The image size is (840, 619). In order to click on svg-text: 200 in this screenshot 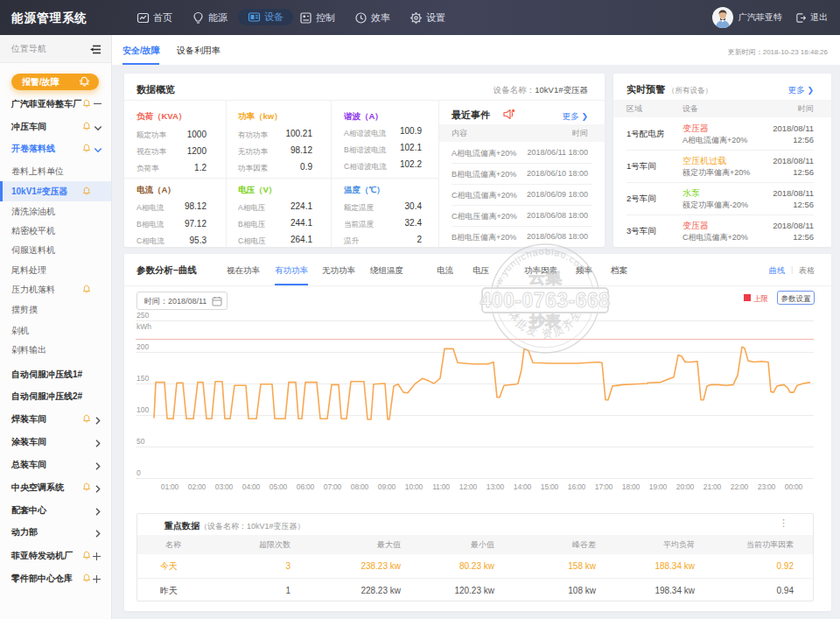, I will do `click(143, 347)`.